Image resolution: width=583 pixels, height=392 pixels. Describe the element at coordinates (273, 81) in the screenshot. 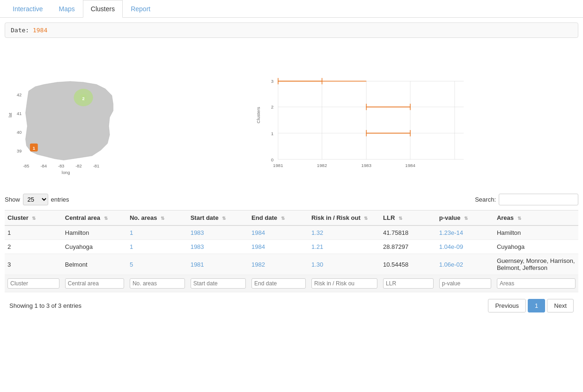

I see `y-tick-3: 3` at that location.